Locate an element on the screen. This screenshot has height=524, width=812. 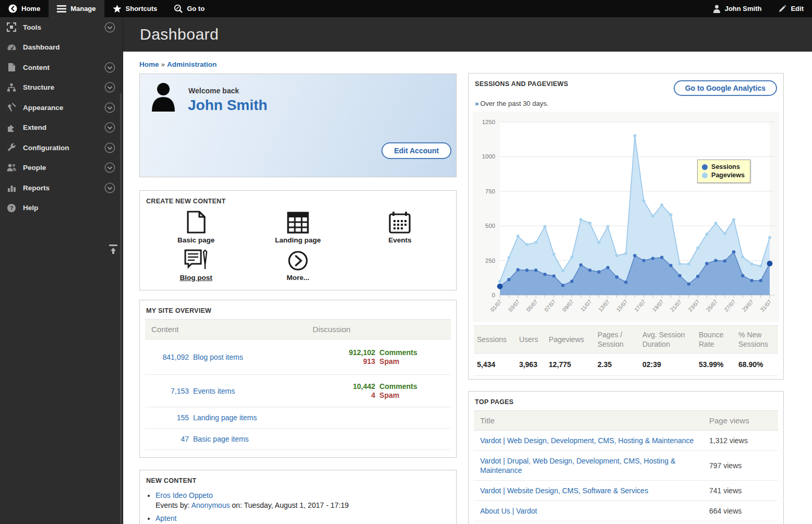
create-landing-page: Landing page is located at coordinates (297, 227).